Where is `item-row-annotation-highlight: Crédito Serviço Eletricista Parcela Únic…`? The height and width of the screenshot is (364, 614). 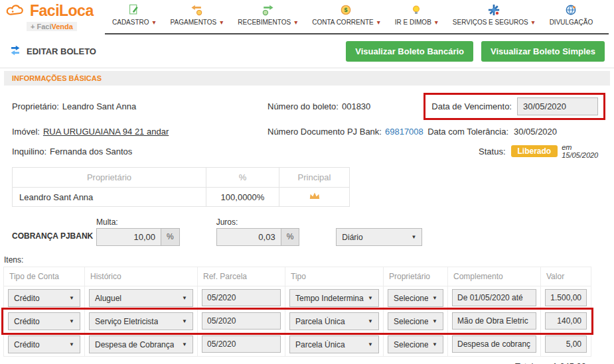
item-row-annotation-highlight: Crédito Serviço Eletricista Parcela Únic… is located at coordinates (297, 321).